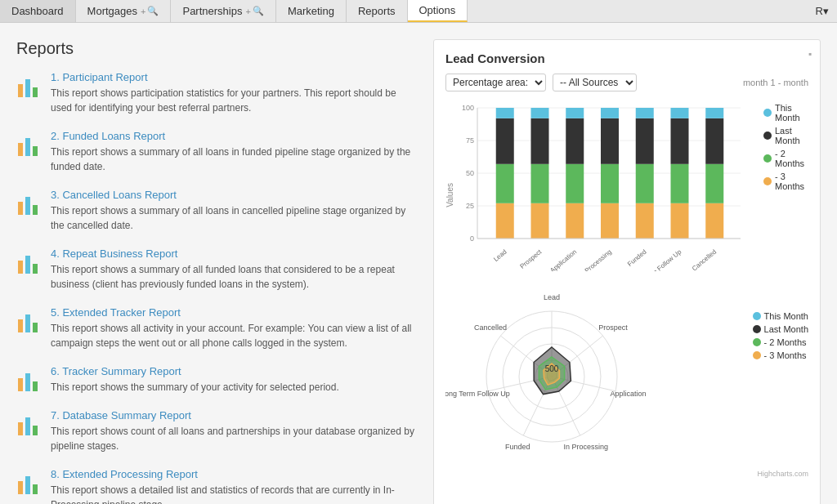  What do you see at coordinates (606, 186) in the screenshot?
I see `bar-chart-area: 0255075100LeadProspectApplicationIn Proc…` at bounding box center [606, 186].